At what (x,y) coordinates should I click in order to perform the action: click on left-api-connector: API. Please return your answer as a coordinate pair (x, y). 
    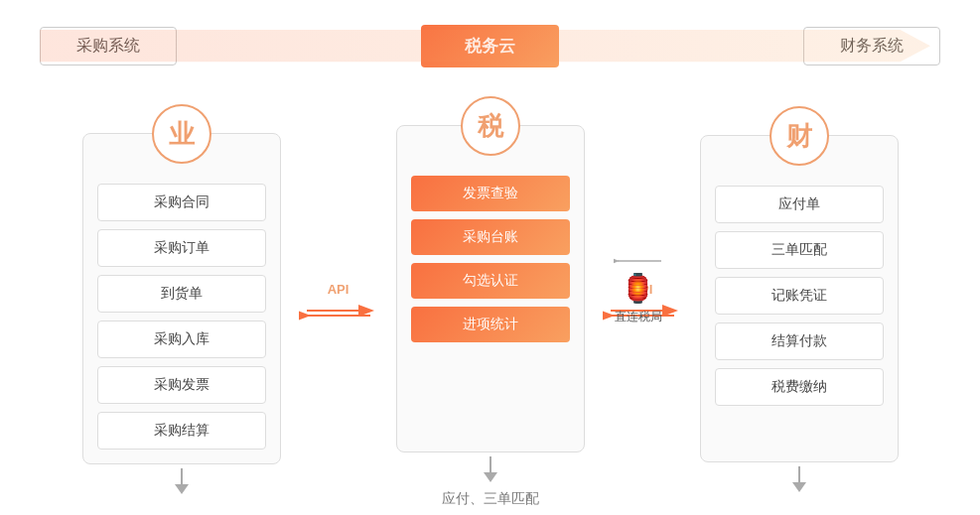
    Looking at the image, I should click on (339, 302).